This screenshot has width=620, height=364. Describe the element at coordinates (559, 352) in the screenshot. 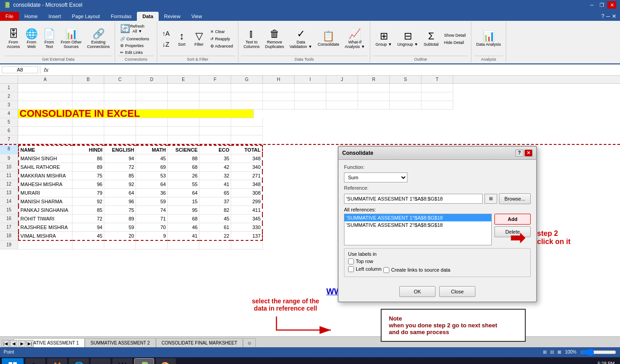

I see `view-page-break-icon: ⊠` at that location.